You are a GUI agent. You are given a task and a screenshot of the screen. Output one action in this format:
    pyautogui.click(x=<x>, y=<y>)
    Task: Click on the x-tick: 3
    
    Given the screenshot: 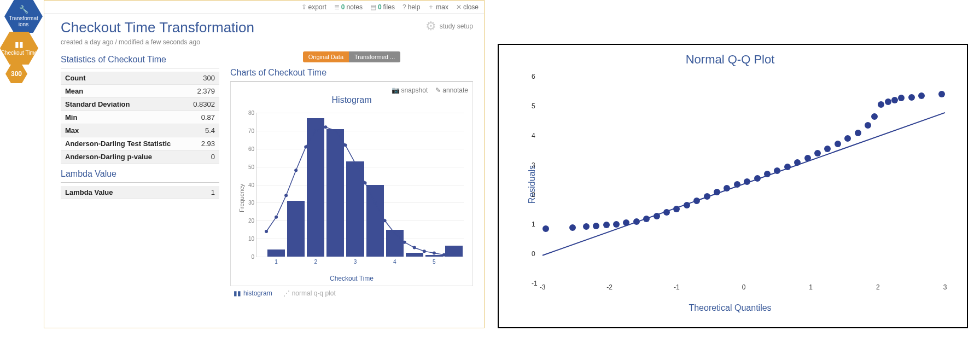 What is the action you would take?
    pyautogui.click(x=355, y=262)
    